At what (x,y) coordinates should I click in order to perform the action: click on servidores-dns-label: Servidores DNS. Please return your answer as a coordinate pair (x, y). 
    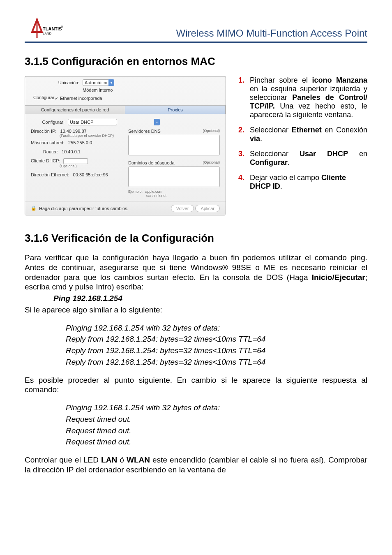
    Looking at the image, I should click on (145, 131).